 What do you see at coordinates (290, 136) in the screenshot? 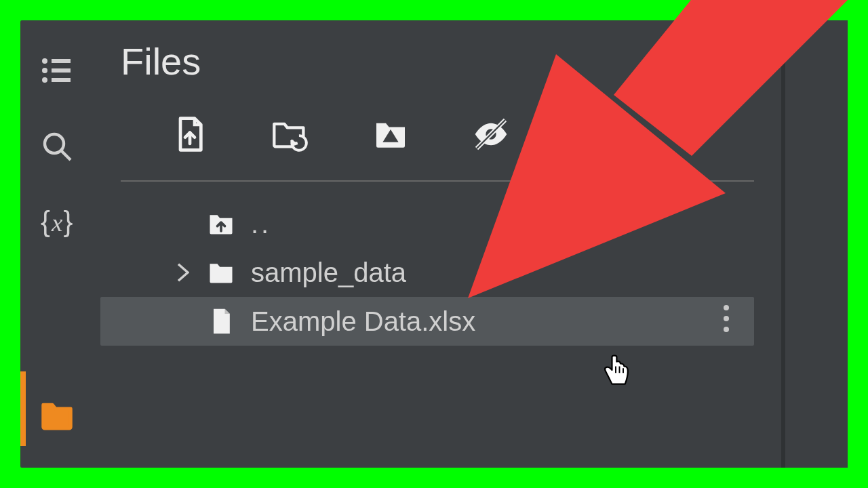
I see `refresh-folder-icon` at bounding box center [290, 136].